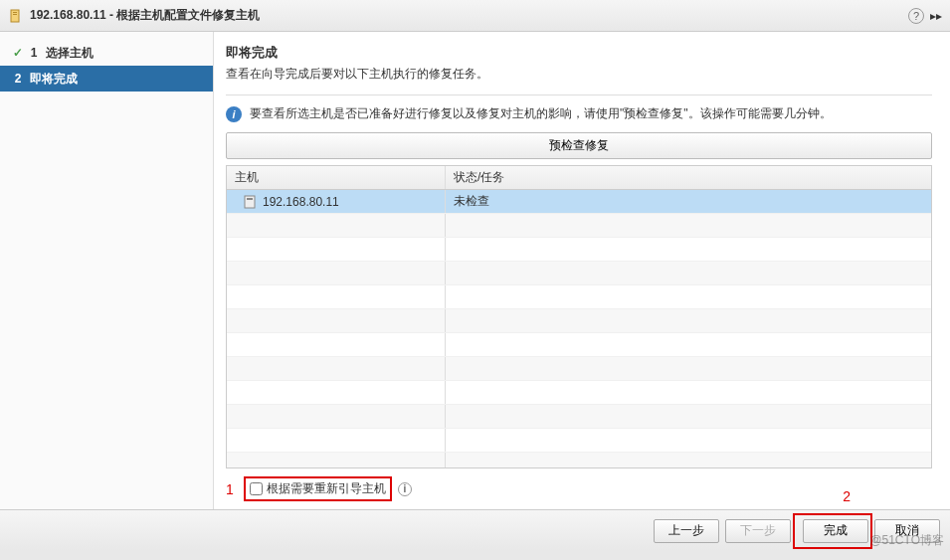  I want to click on column-header-host: 主机, so click(336, 177).